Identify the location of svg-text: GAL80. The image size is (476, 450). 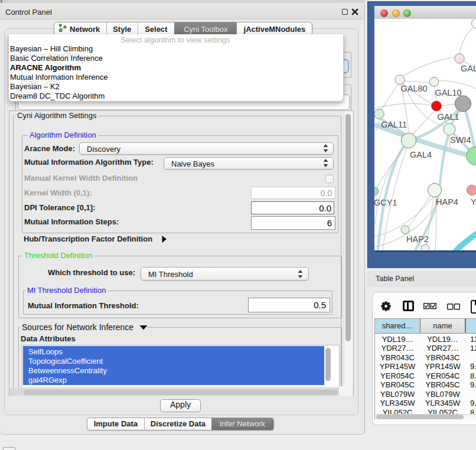
(415, 89).